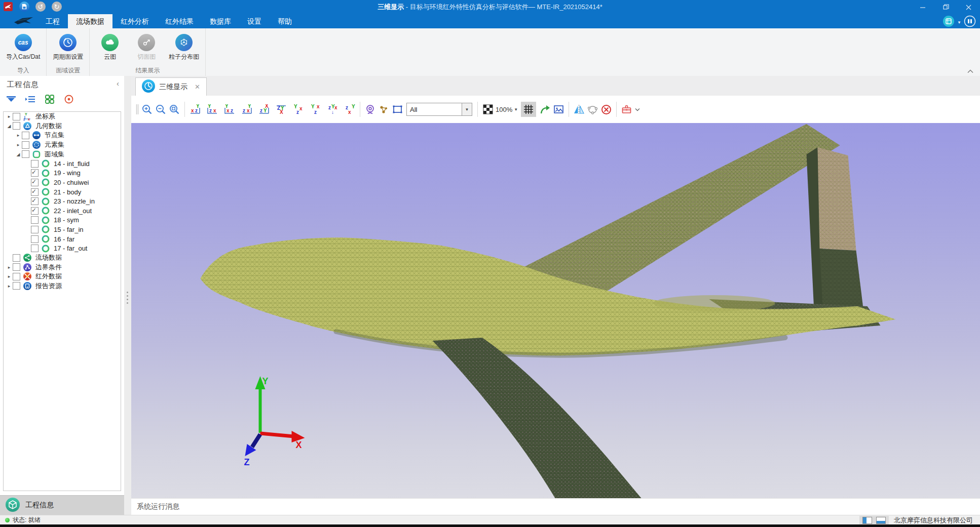 The image size is (980, 527). Describe the element at coordinates (969, 7) in the screenshot. I see `close-button` at that location.